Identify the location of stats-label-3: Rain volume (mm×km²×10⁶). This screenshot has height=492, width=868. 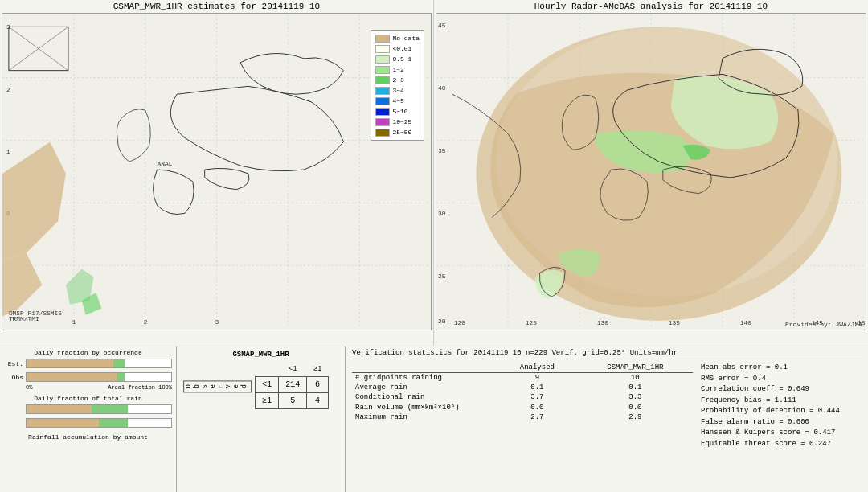
(424, 407).